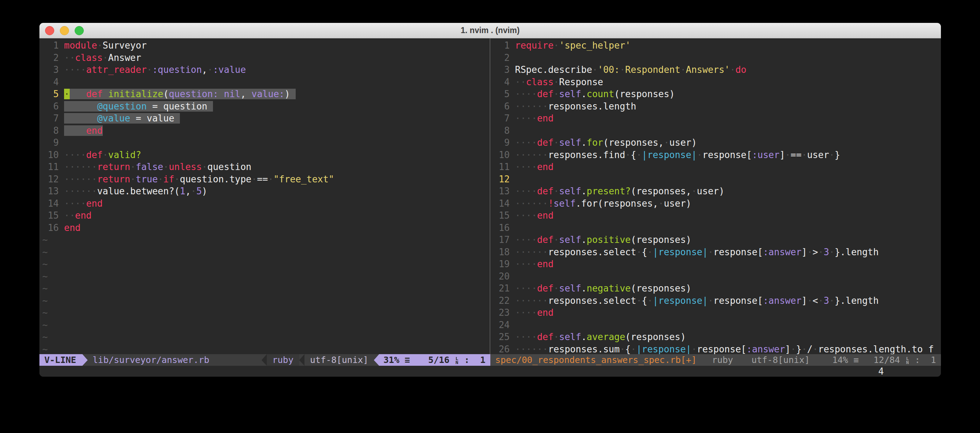  Describe the element at coordinates (51, 46) in the screenshot. I see `line-number: 1` at that location.